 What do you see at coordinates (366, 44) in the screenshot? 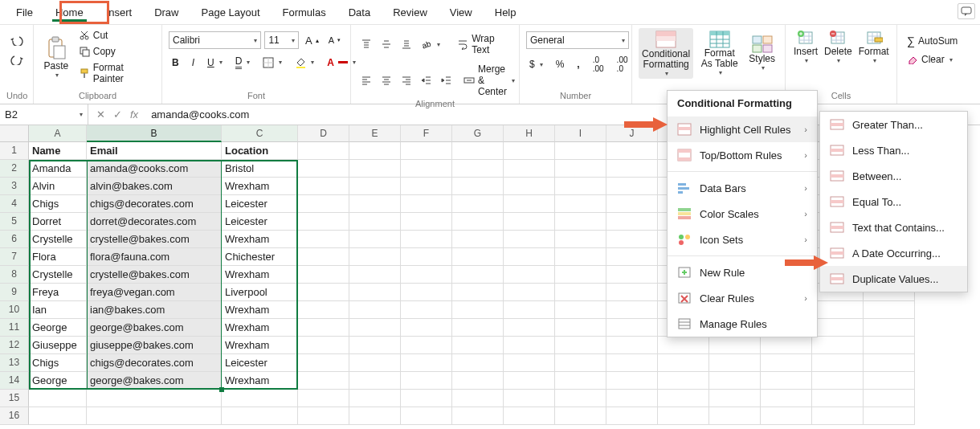
I see `align-top-button` at bounding box center [366, 44].